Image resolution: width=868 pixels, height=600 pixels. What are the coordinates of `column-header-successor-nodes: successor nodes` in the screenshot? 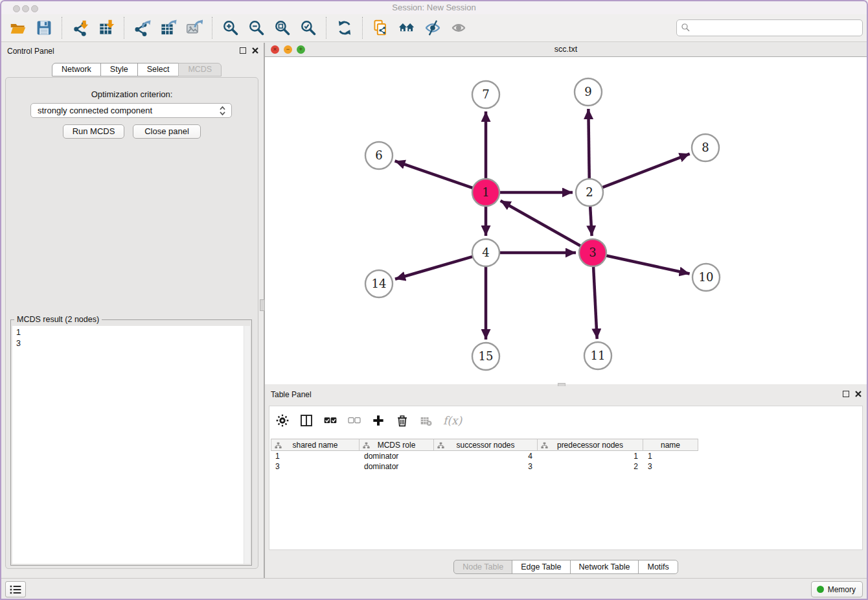 It's located at (486, 444).